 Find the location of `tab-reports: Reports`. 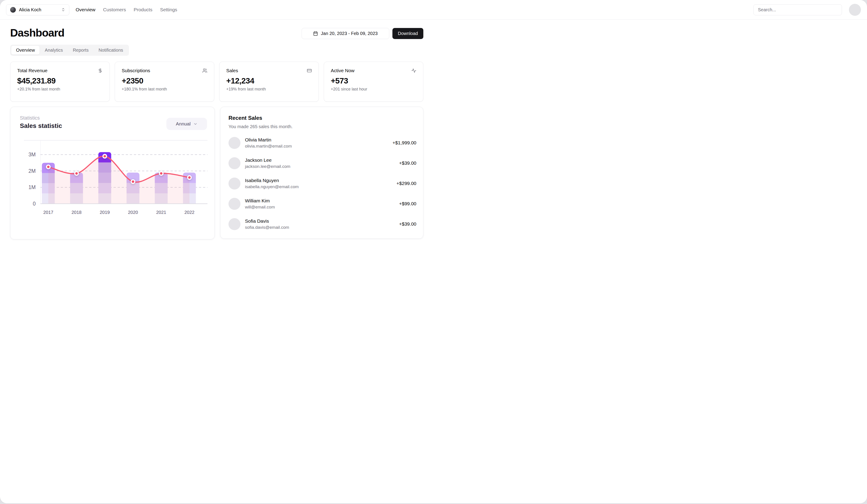

tab-reports: Reports is located at coordinates (81, 50).